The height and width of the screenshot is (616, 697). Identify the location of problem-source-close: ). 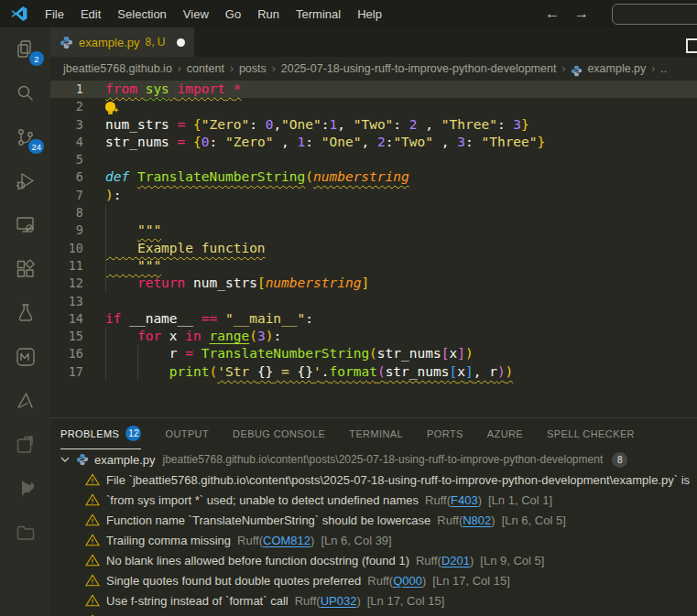
(472, 560).